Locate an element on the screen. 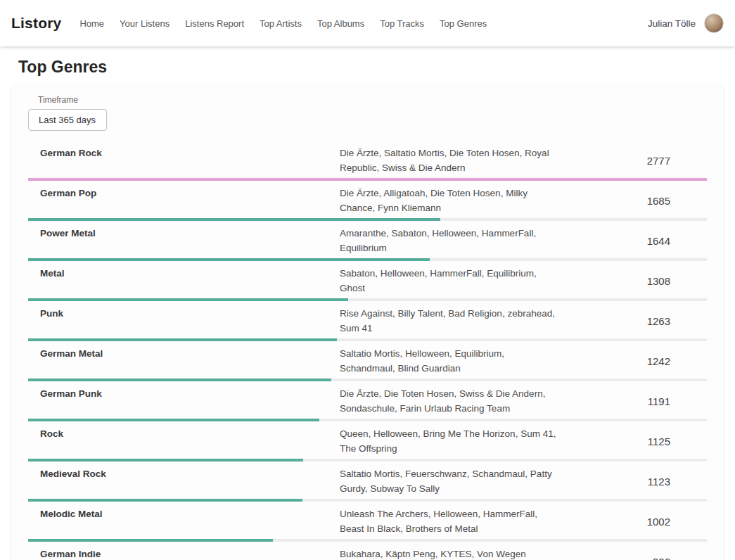 This screenshot has width=735, height=560. user-name: Julian Tölle is located at coordinates (672, 24).